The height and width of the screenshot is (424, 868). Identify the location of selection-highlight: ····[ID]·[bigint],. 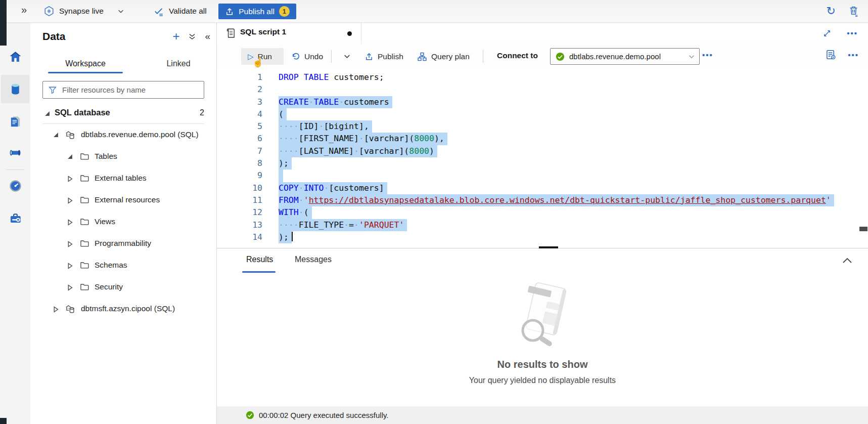
(326, 126).